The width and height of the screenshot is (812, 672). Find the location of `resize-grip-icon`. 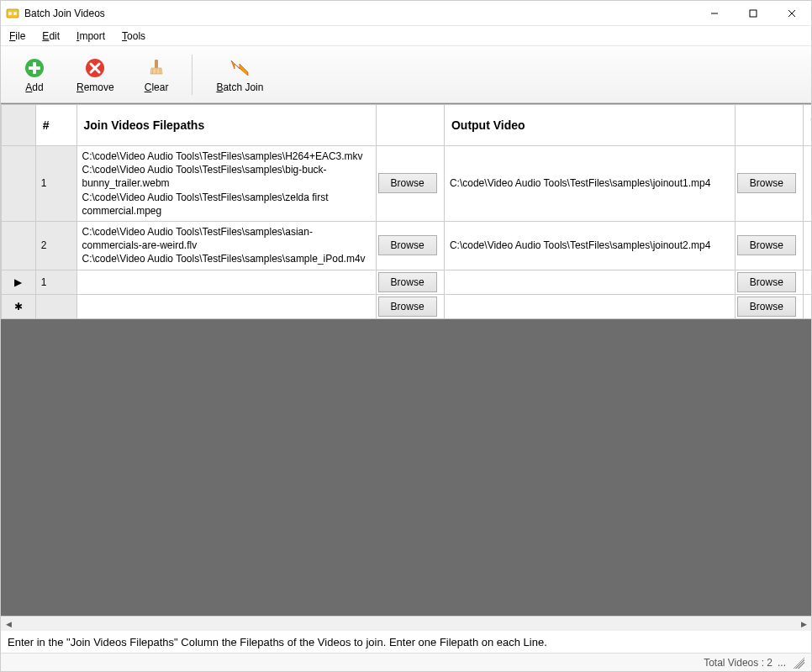

resize-grip-icon is located at coordinates (799, 663).